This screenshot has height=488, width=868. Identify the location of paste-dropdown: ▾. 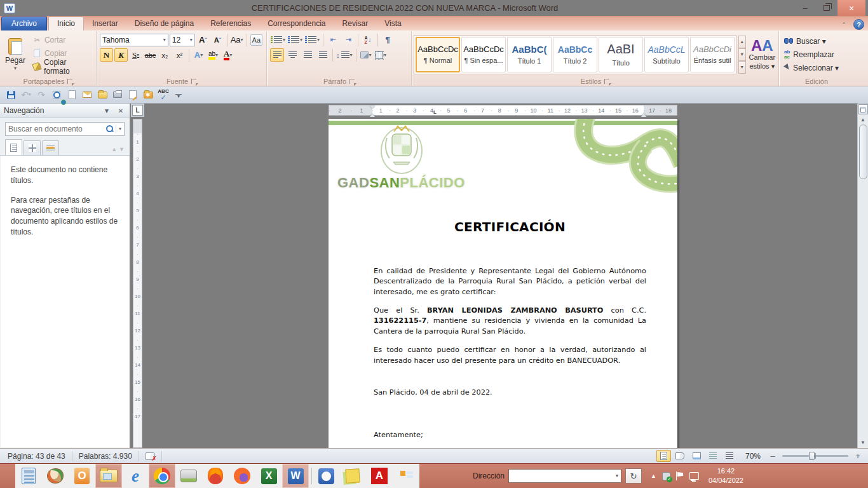
(15, 69).